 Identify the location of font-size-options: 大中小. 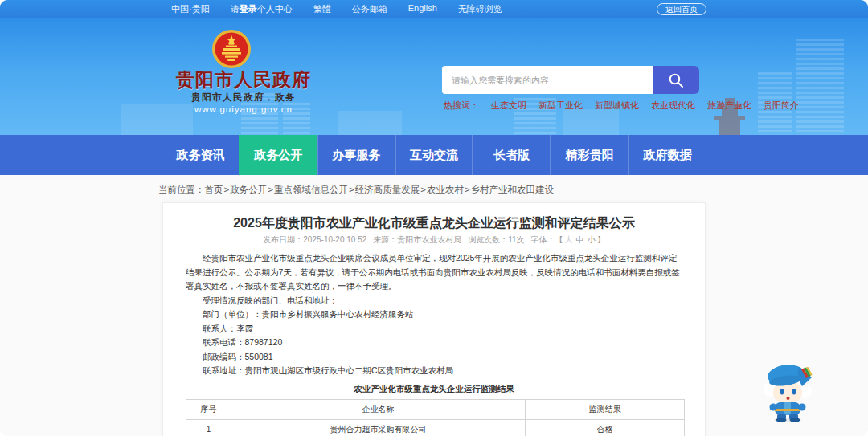
(580, 239).